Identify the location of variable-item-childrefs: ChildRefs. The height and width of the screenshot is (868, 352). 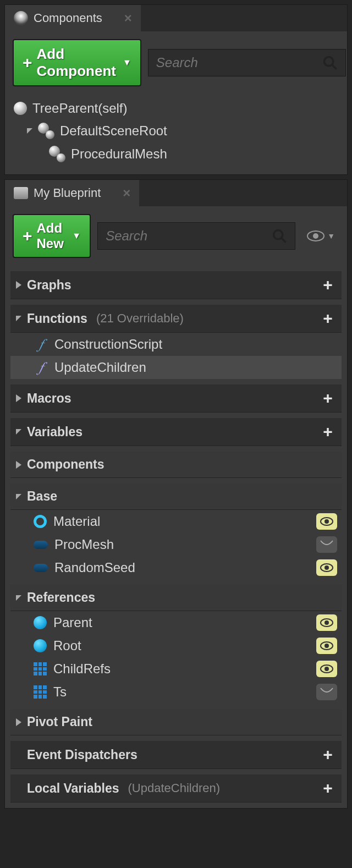
(176, 669).